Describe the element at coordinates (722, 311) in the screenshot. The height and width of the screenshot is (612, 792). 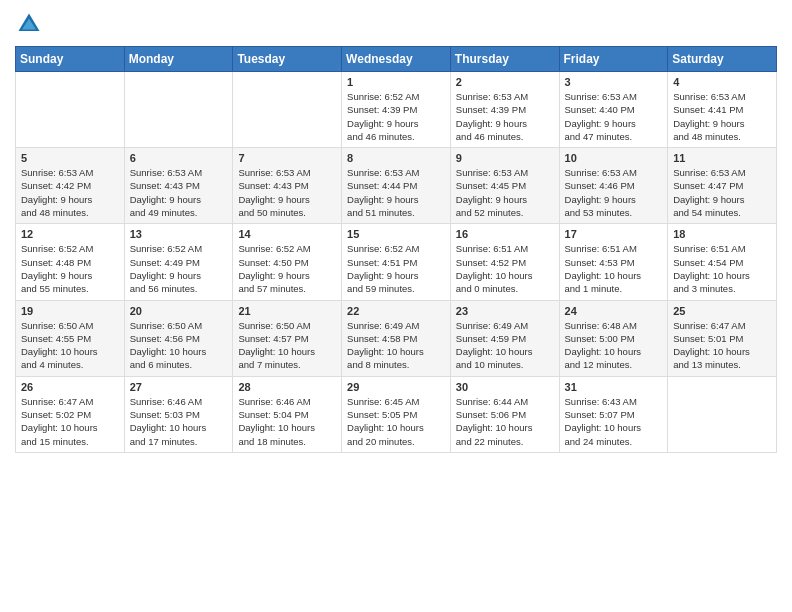
I see `day-number: 25` at that location.